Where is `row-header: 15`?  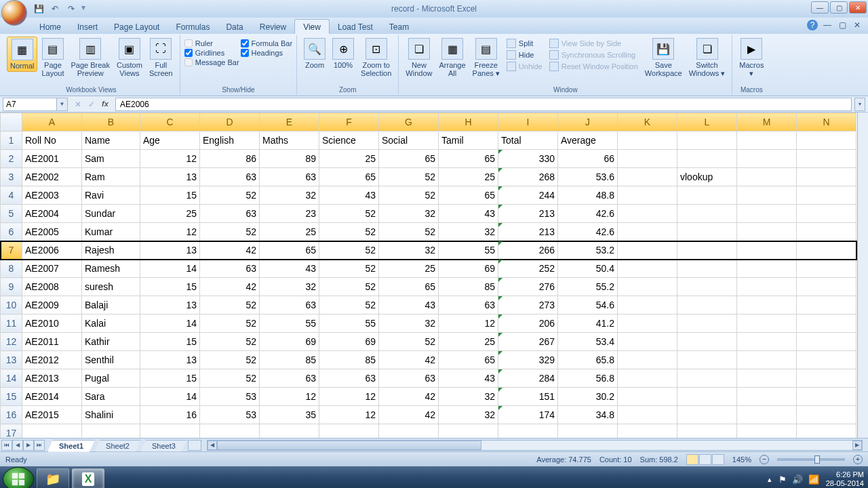 row-header: 15 is located at coordinates (12, 397).